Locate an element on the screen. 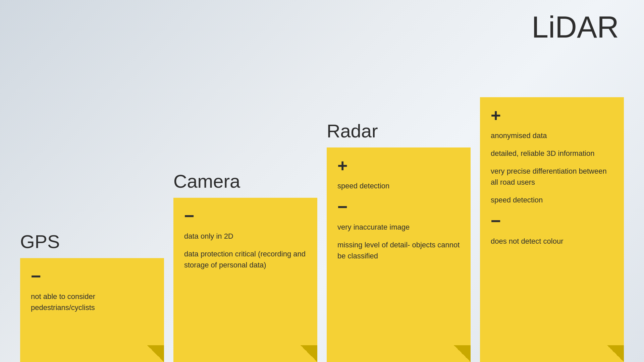 The image size is (644, 362). lidar-pro-4: speed detection is located at coordinates (552, 200).